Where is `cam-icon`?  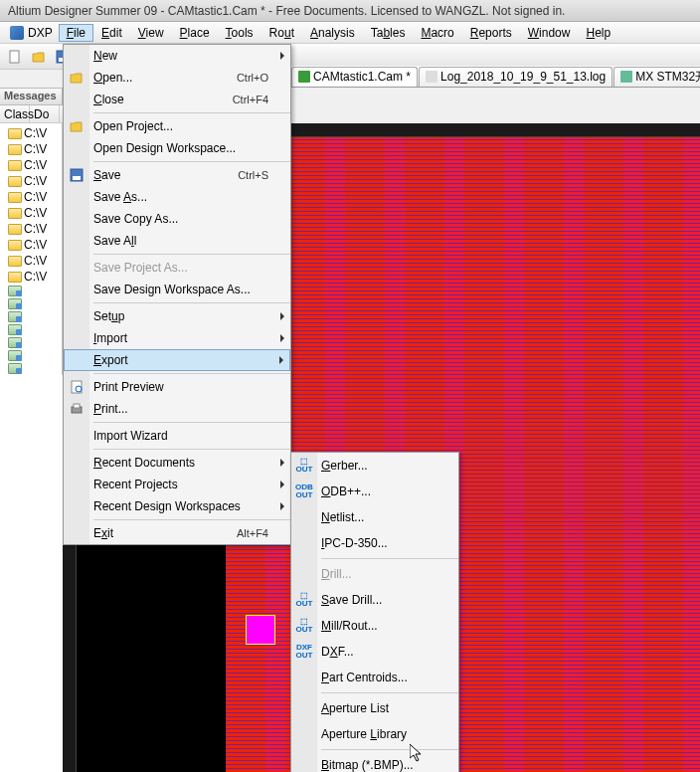 cam-icon is located at coordinates (304, 77).